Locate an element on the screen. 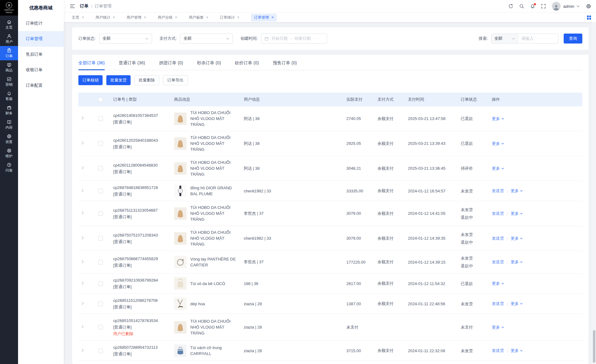 The image size is (596, 364). tab-order-stats: 订单统计× is located at coordinates (229, 17).